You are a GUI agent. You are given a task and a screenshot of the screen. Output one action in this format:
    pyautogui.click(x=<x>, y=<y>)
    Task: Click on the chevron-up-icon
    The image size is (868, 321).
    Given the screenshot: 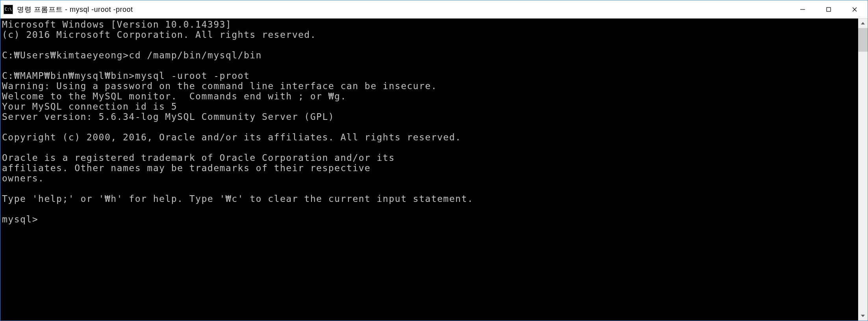 What is the action you would take?
    pyautogui.click(x=863, y=23)
    